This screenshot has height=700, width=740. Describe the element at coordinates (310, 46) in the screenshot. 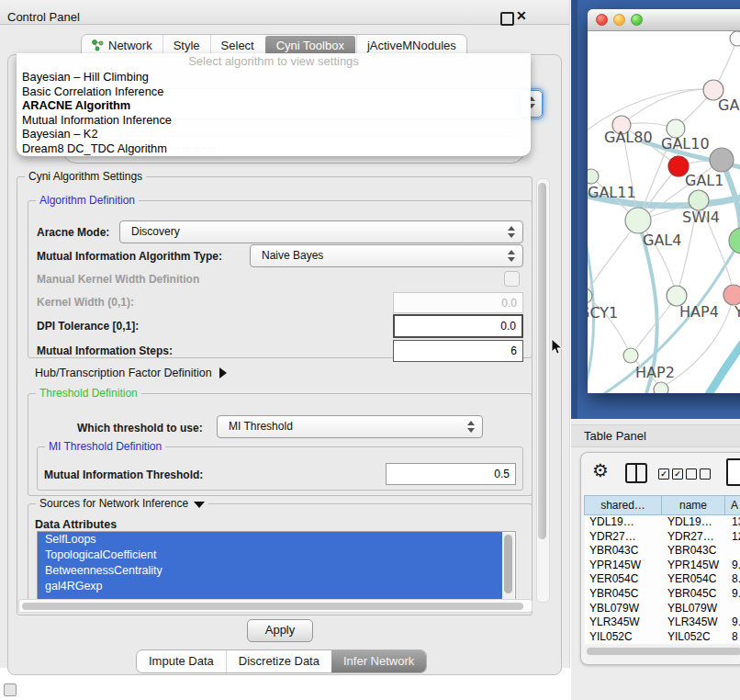

I see `tab-cyni-toolbox: Cyni Toolbox` at that location.